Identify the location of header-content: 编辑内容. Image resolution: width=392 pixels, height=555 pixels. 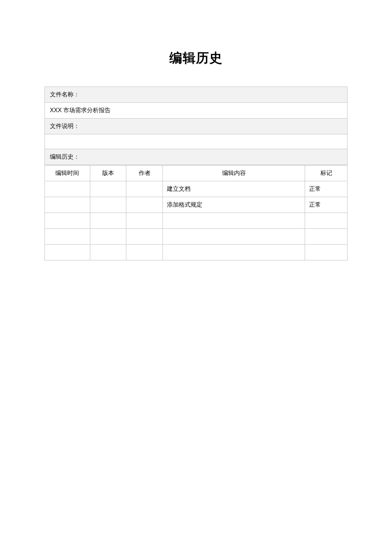
(234, 173).